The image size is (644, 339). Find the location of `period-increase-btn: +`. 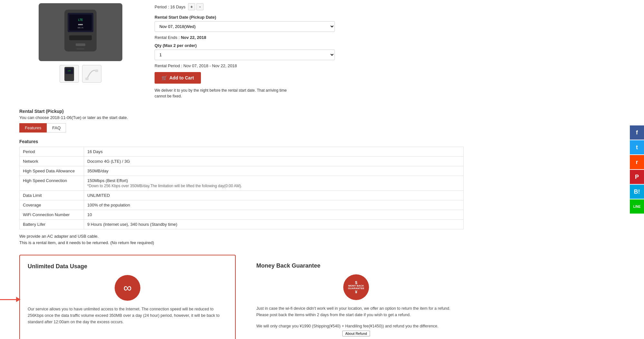

period-increase-btn: + is located at coordinates (192, 7).